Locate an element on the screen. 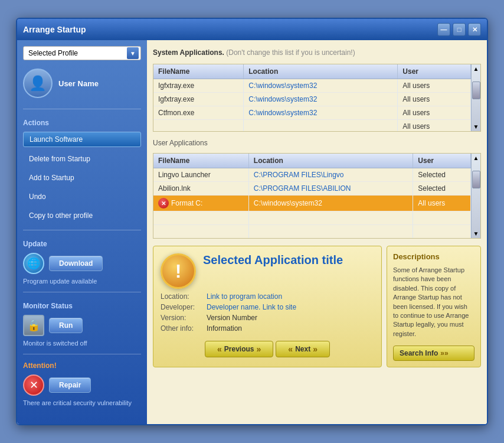 This screenshot has width=504, height=443. restore-button: □ is located at coordinates (459, 30).